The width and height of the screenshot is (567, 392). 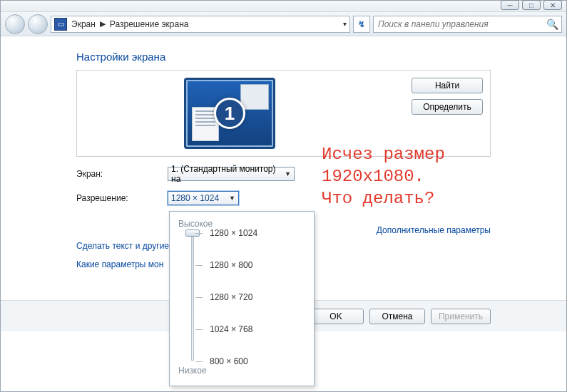 I want to click on refresh-icon: ↯, so click(x=362, y=24).